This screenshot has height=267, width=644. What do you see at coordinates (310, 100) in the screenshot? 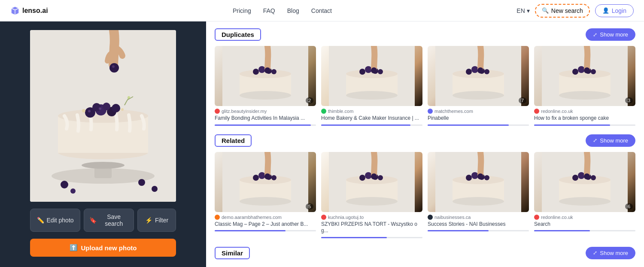
I see `count-badge: 2` at bounding box center [310, 100].